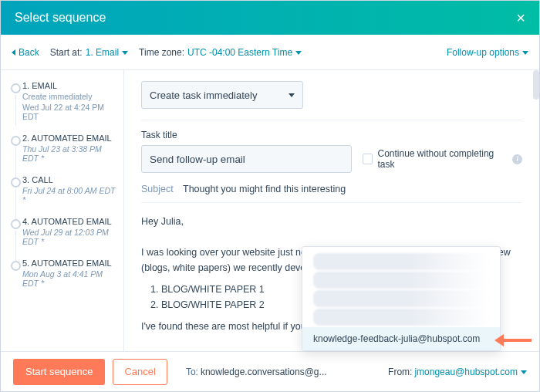  Describe the element at coordinates (162, 189) in the screenshot. I see `subject-label: Subject` at that location.